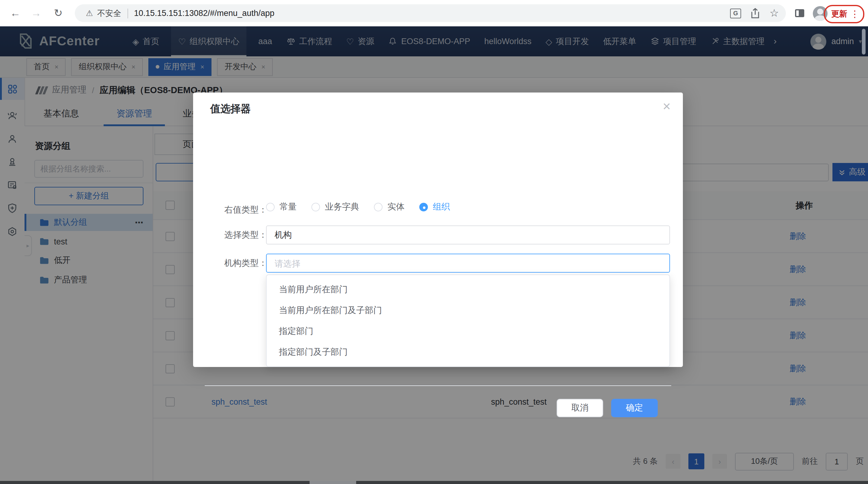 The height and width of the screenshot is (484, 868). What do you see at coordinates (468, 352) in the screenshot?
I see `option-specified-dept-and-sub: 指定部门及子部门` at bounding box center [468, 352].